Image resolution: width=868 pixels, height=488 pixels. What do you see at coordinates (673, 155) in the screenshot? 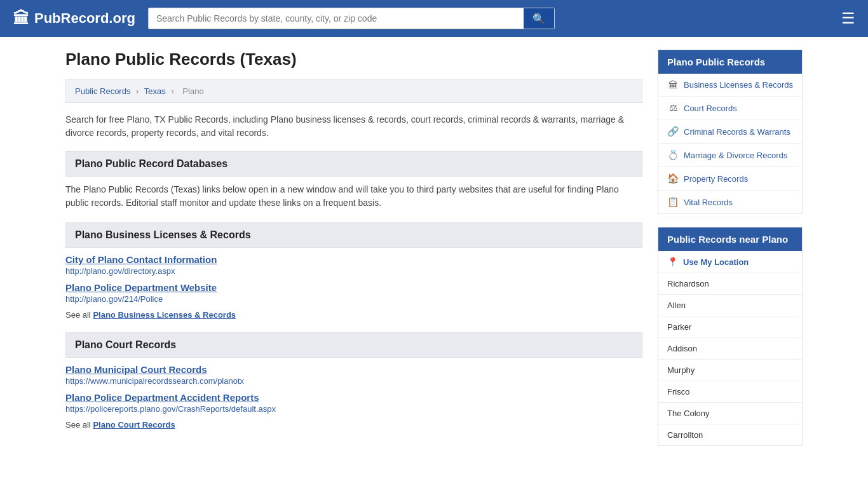
I see `rings-icon: 💍` at bounding box center [673, 155].